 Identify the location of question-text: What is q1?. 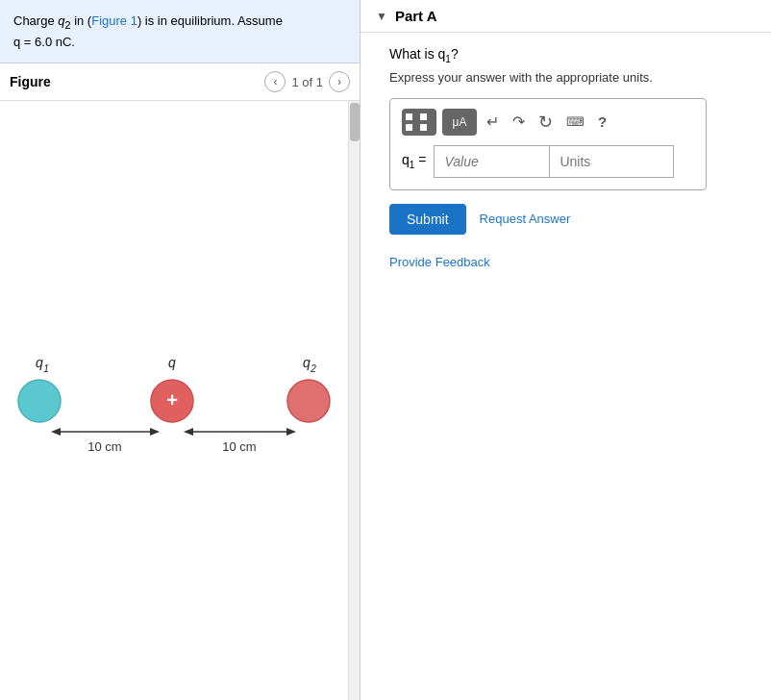
(565, 56).